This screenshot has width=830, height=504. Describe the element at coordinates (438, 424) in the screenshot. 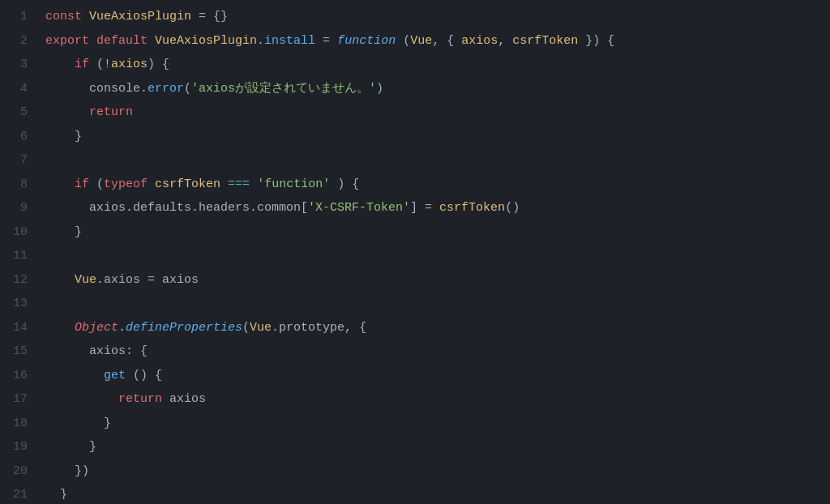

I see `code-line-18: }` at that location.